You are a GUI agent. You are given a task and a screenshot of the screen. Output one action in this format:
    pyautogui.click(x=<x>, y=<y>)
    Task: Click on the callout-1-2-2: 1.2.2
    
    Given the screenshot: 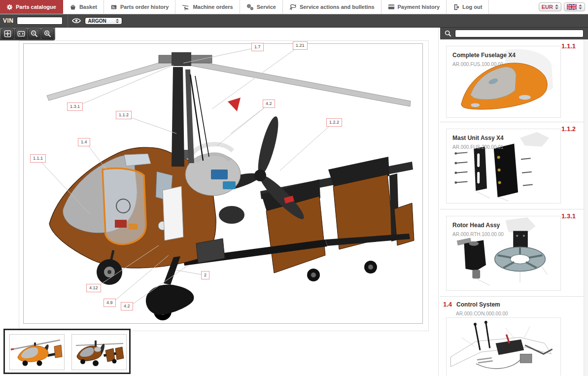 What is the action you would take?
    pyautogui.click(x=334, y=122)
    